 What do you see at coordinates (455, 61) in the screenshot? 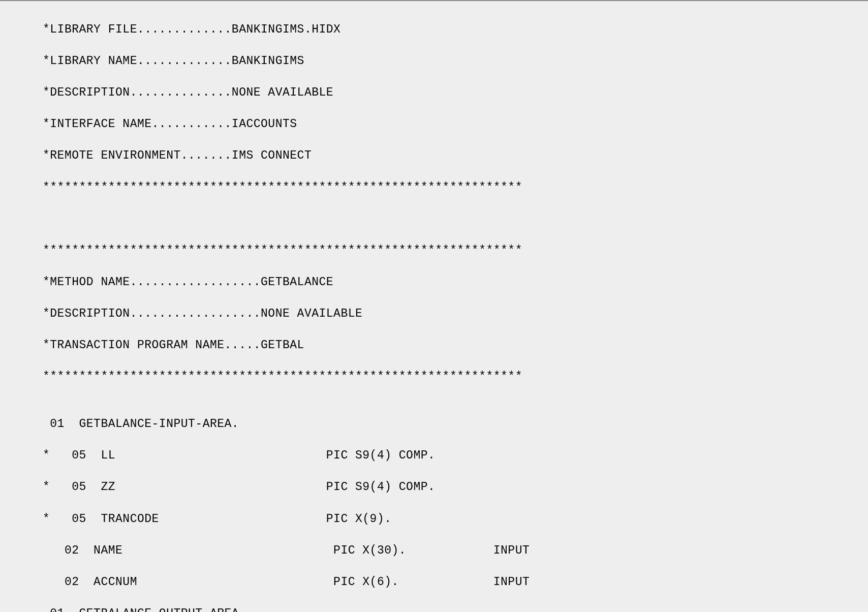
I see `header-library-name: *LIBRARY NAME.............BANKINGIMS` at bounding box center [455, 61].